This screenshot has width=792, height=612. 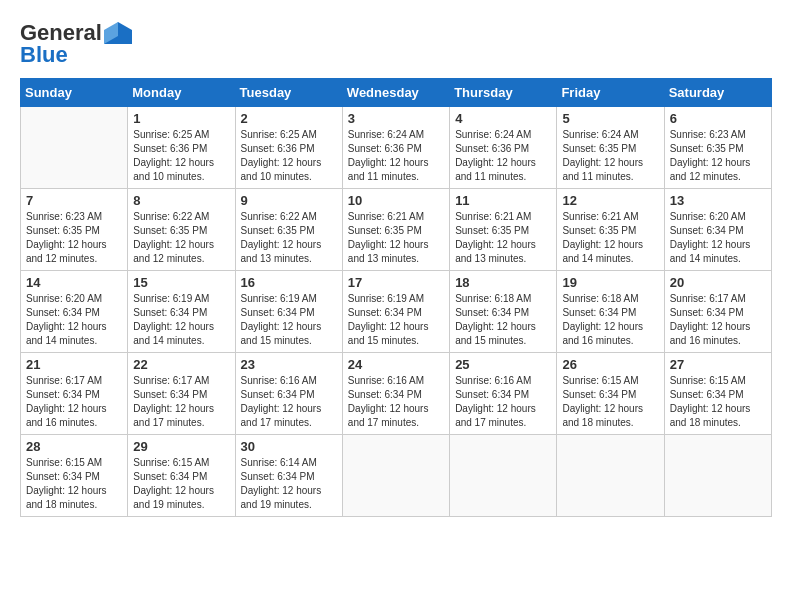 What do you see at coordinates (181, 446) in the screenshot?
I see `day-number: 29` at bounding box center [181, 446].